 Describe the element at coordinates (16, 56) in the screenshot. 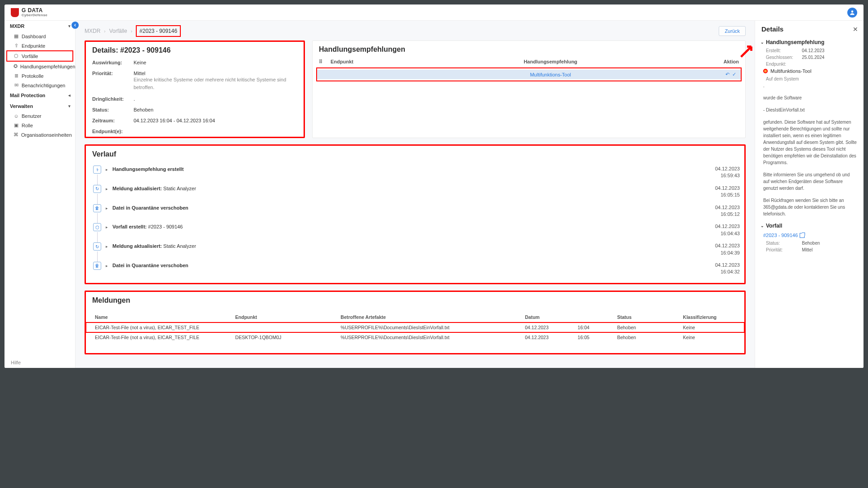

I see `shield-outline-icon: ⬡` at that location.